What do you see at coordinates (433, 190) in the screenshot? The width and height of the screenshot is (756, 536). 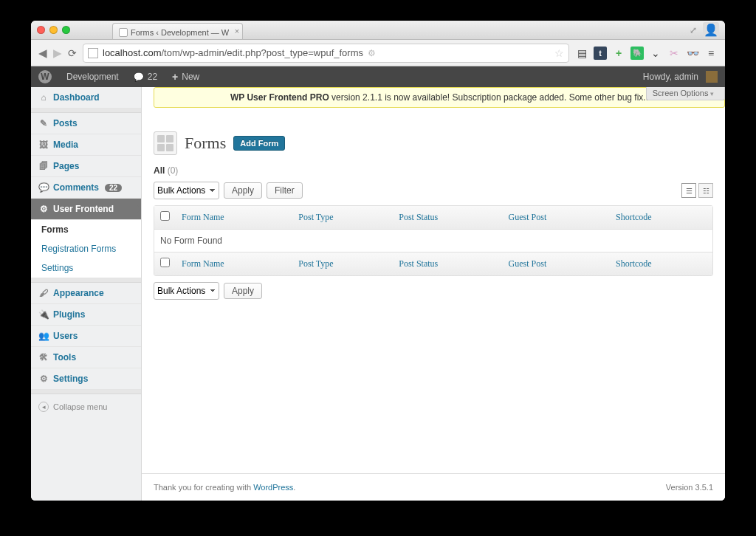 I see `tablenav-top: Bulk Actions Apply Filter ☰ ☷` at bounding box center [433, 190].